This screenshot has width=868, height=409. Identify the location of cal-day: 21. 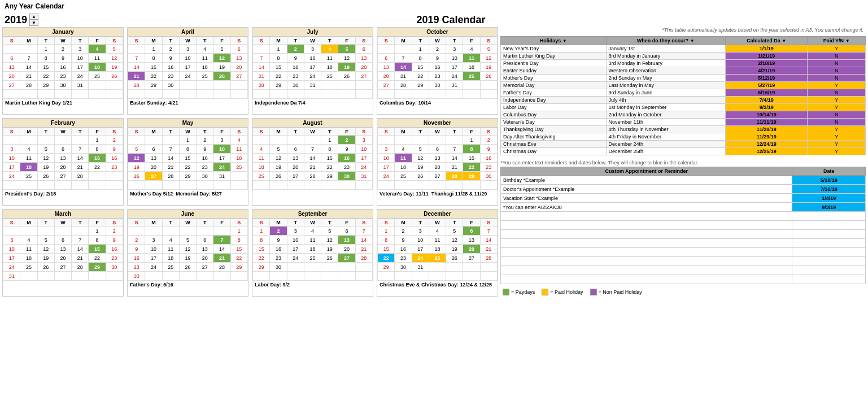
(403, 76).